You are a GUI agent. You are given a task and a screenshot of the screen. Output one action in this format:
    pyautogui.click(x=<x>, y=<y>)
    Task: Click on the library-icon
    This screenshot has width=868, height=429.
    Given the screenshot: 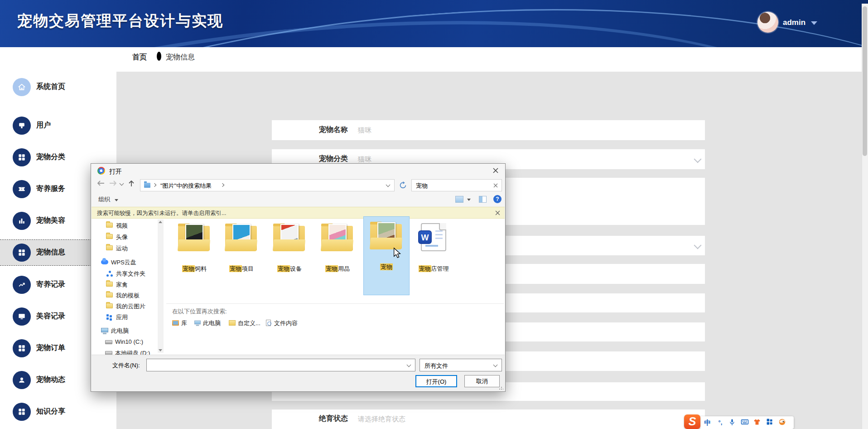 What is the action you would take?
    pyautogui.click(x=176, y=323)
    